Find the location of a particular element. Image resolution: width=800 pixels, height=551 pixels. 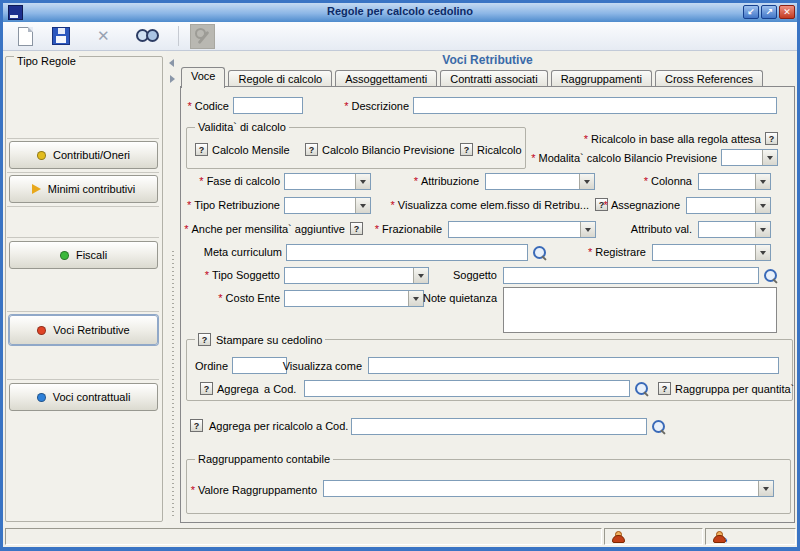

minimize-button: ↙ is located at coordinates (751, 12).